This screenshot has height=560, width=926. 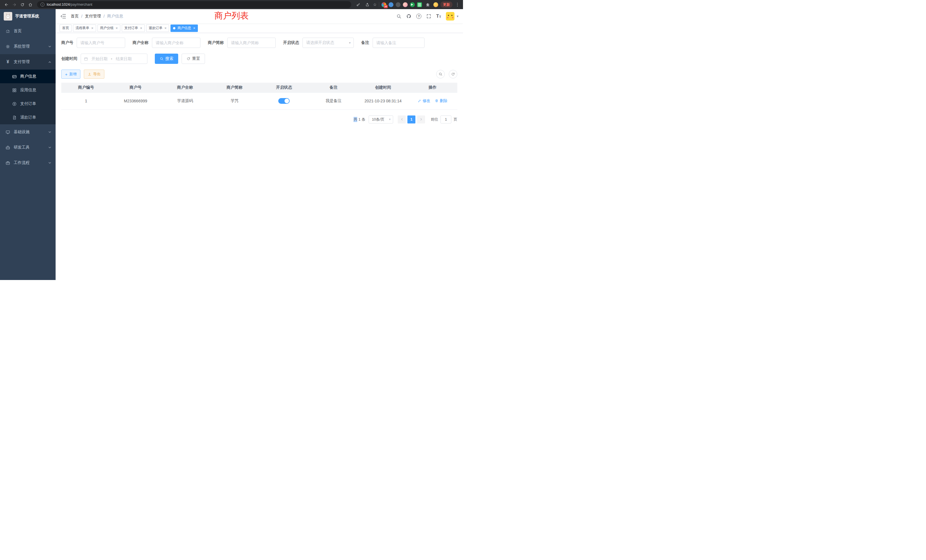 What do you see at coordinates (28, 147) in the screenshot?
I see `sidebar-item-dev-tools: 研发工具` at bounding box center [28, 147].